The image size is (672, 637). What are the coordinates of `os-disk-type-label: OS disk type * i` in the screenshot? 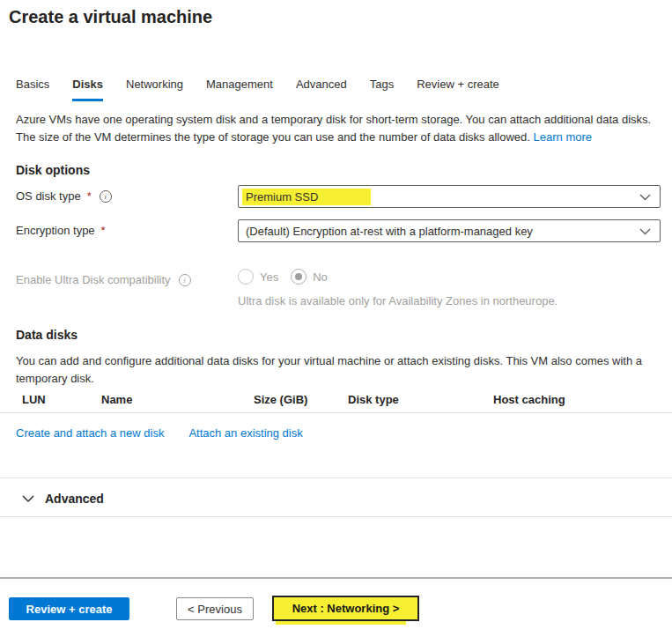 It's located at (63, 196).